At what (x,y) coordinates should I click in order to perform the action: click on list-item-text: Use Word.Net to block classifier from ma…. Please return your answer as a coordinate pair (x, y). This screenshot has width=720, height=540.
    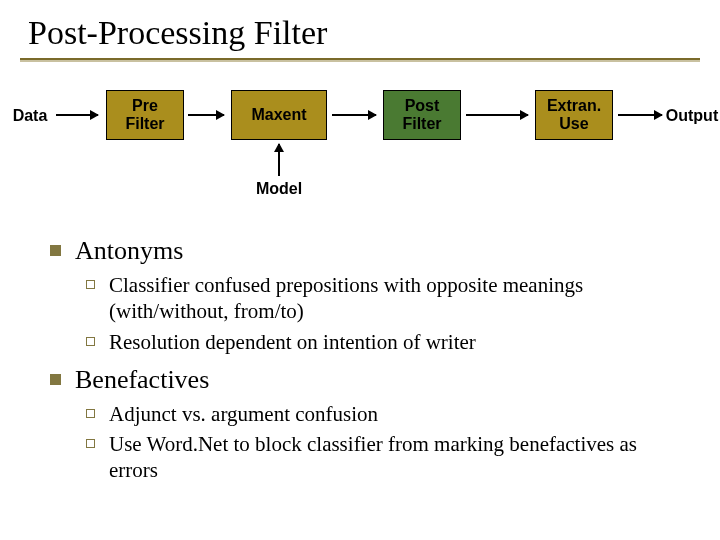
    Looking at the image, I should click on (400, 458).